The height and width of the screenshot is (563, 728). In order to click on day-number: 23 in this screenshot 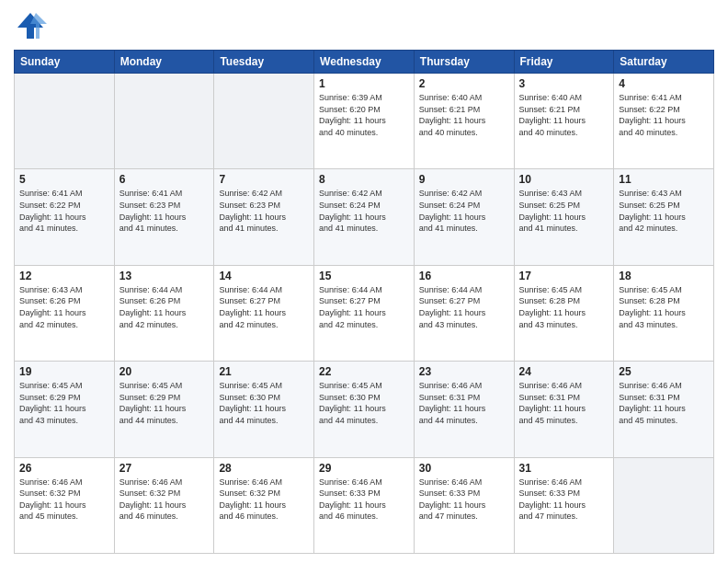, I will do `click(464, 372)`.